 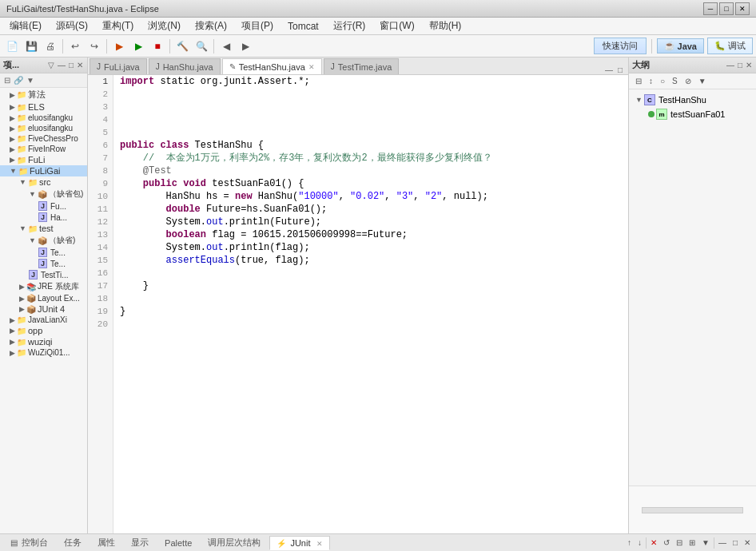 I want to click on debug-button: ▶, so click(x=119, y=46).